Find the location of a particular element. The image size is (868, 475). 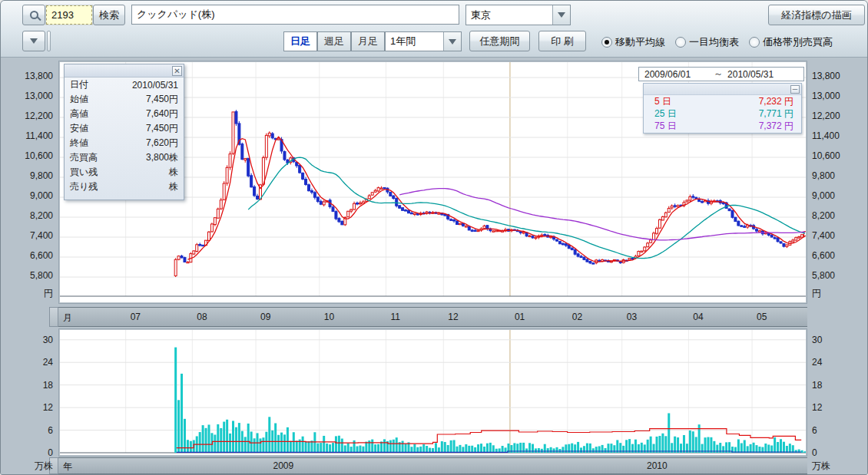

month-tick-label: 02 is located at coordinates (578, 317).